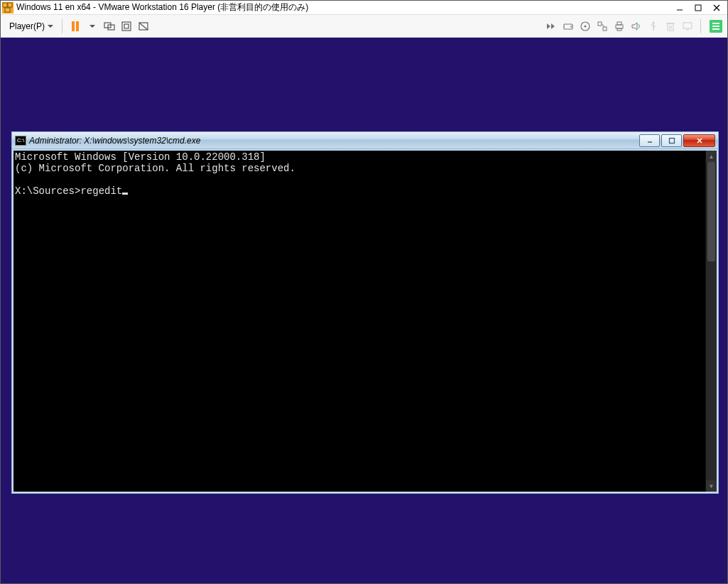 The image size is (728, 584). I want to click on cmd-maximize-button, so click(672, 141).